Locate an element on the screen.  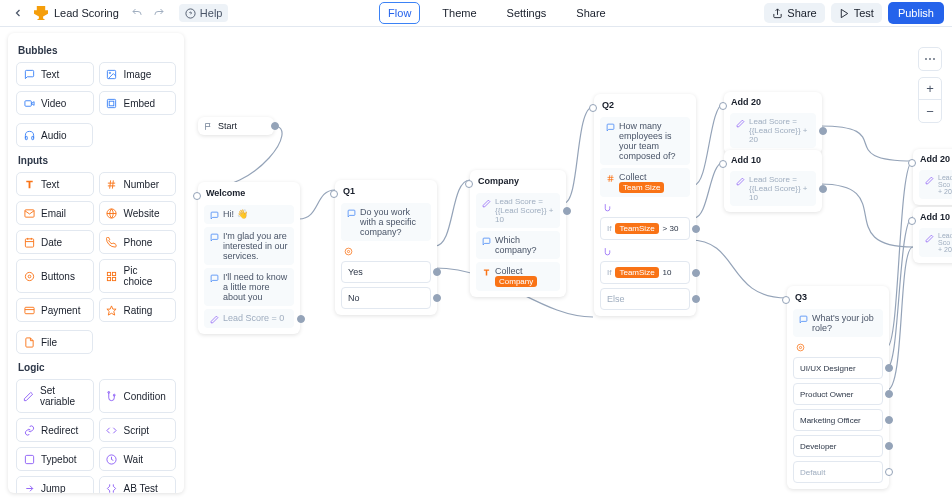
tool-embed: Embed is located at coordinates (138, 103).